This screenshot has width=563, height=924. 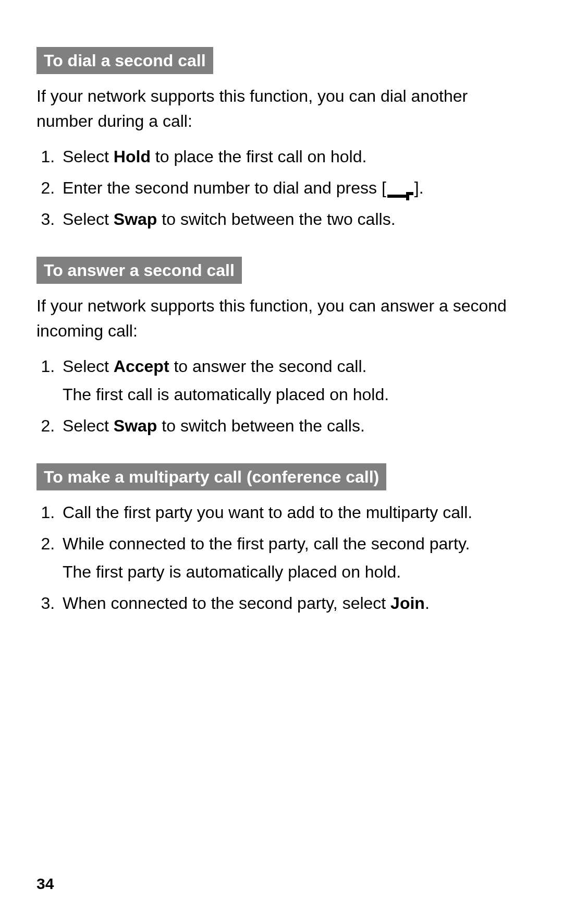 What do you see at coordinates (266, 544) in the screenshot?
I see `step-text: While connected to the first party, call…` at bounding box center [266, 544].